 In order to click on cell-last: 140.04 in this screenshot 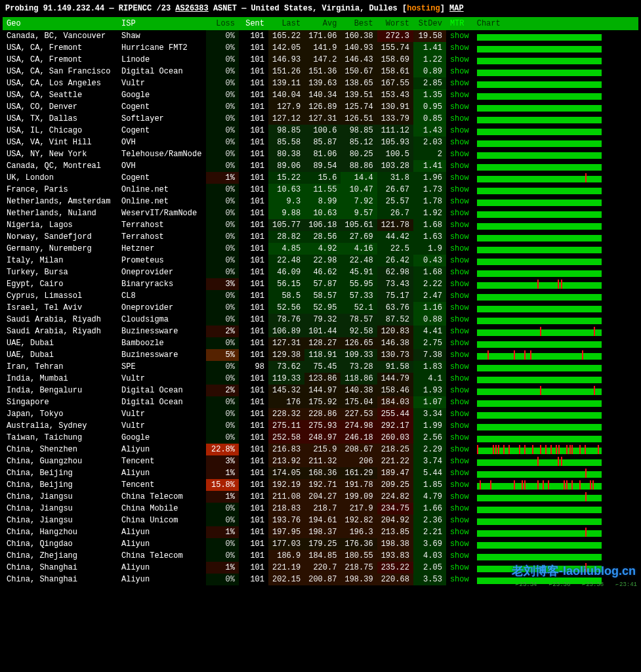, I will do `click(286, 95)`.